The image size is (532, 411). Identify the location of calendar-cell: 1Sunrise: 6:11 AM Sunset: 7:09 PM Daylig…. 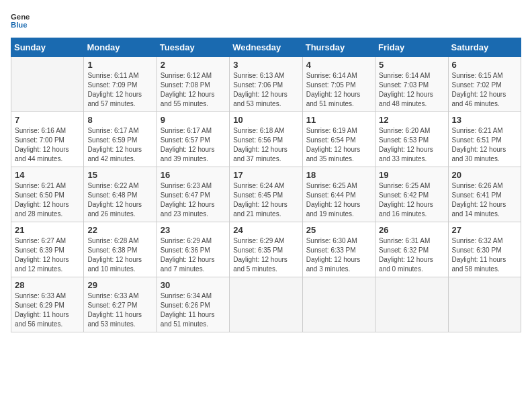
(120, 85).